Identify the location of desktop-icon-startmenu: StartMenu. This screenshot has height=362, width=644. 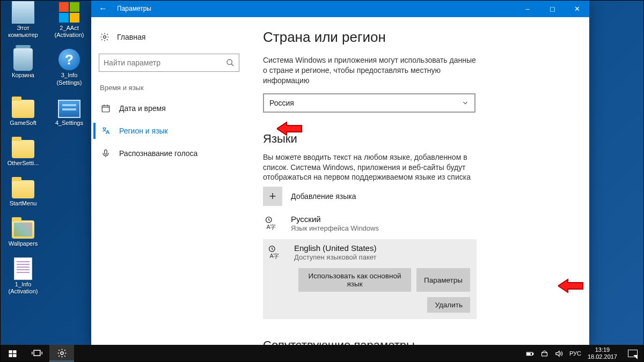
(23, 192).